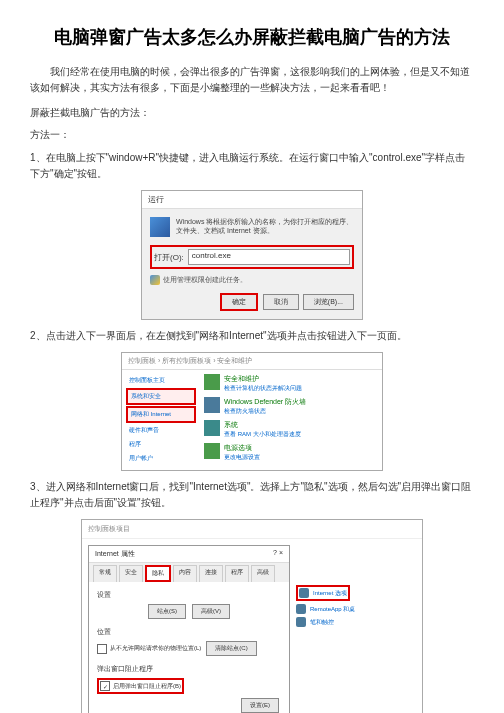 Image resolution: width=504 pixels, height=713 pixels. Describe the element at coordinates (155, 280) in the screenshot. I see `shield-icon` at that location.